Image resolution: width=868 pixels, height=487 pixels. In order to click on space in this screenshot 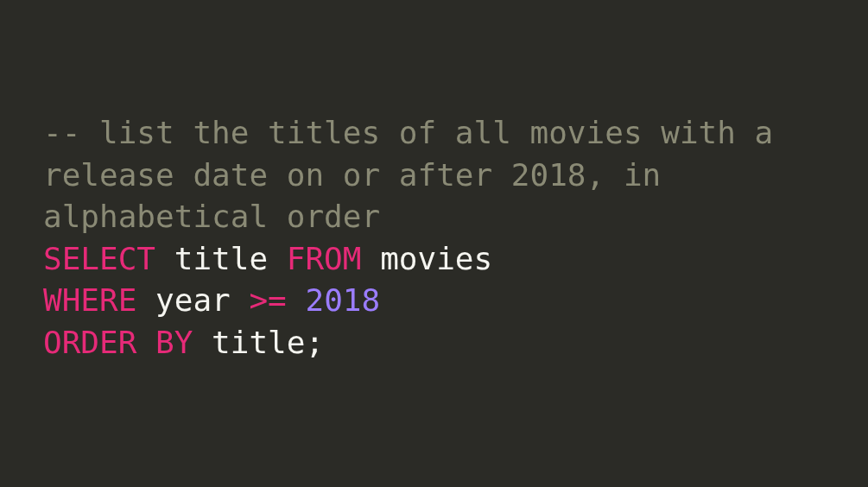, I will do `click(296, 300)`.